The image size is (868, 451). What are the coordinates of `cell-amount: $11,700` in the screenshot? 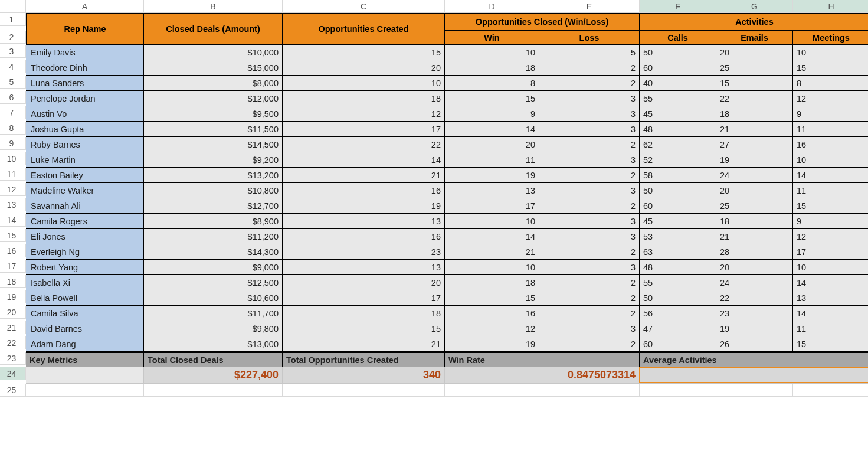 It's located at (214, 313).